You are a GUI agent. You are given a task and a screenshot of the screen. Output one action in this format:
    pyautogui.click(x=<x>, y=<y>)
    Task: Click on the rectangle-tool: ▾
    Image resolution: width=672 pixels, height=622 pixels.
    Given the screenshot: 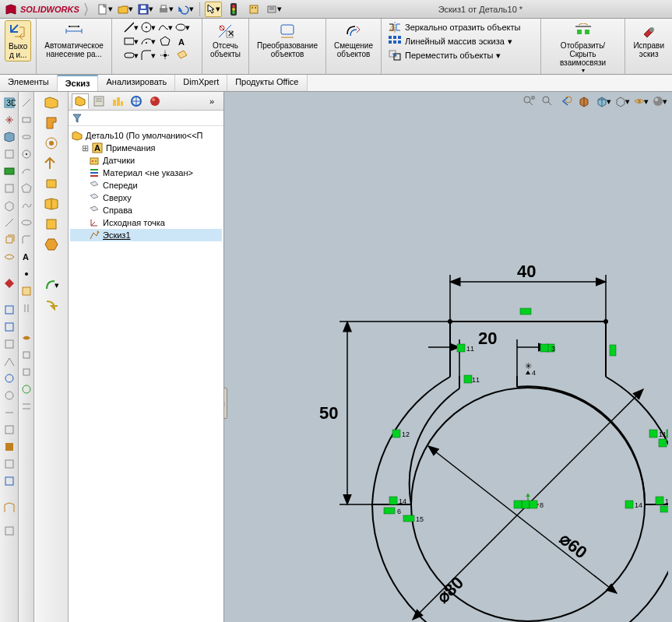 What is the action you would take?
    pyautogui.click(x=131, y=41)
    